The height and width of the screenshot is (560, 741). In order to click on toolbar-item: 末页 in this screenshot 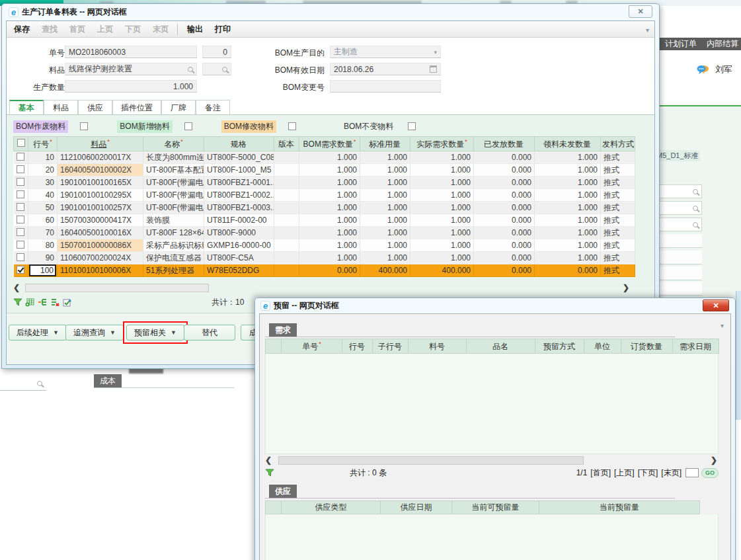, I will do `click(161, 29)`.